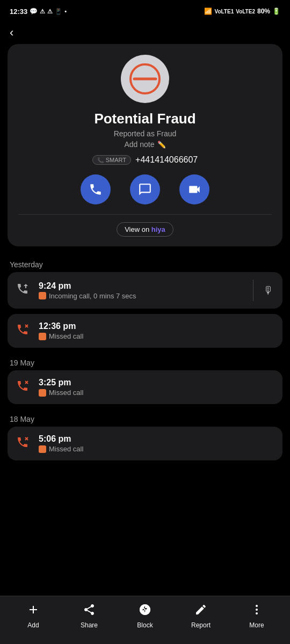 This screenshot has height=644, width=290. I want to click on view-on-hiya-button: View on hiya, so click(145, 230).